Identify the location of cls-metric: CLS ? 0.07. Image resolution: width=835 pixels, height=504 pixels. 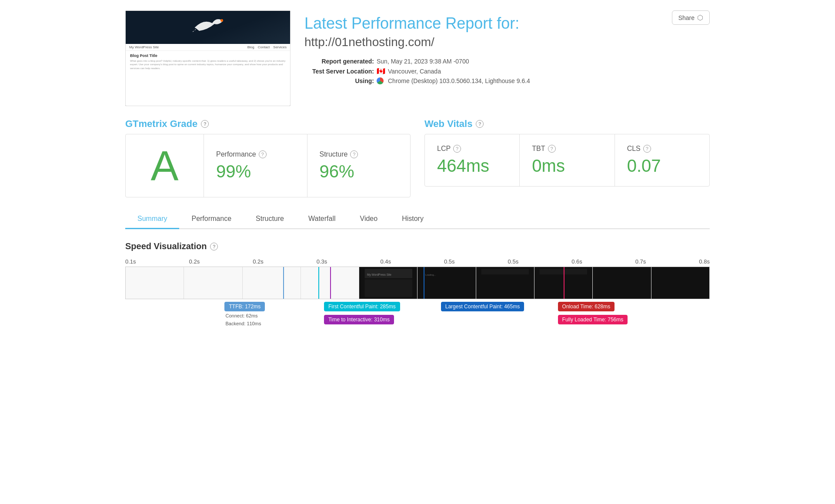
(662, 160).